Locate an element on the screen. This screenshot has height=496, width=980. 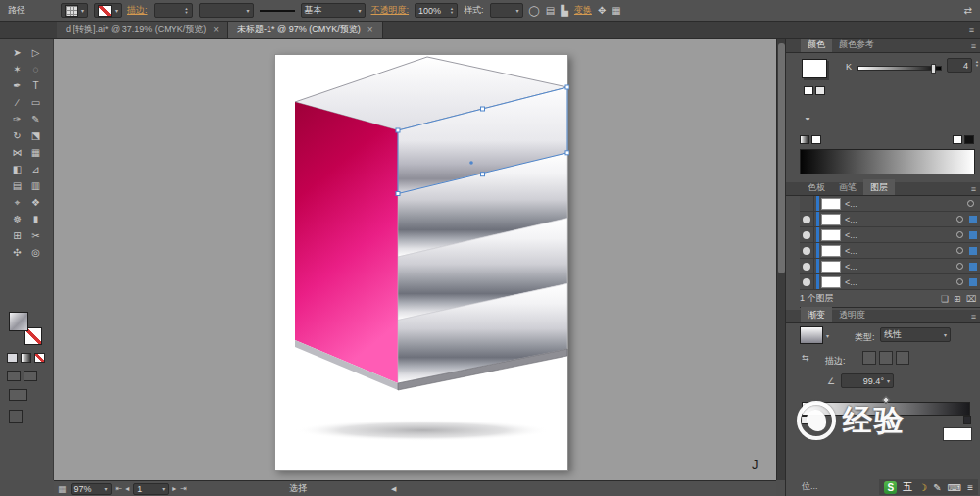
document-setup-icon: ▤ is located at coordinates (551, 10).